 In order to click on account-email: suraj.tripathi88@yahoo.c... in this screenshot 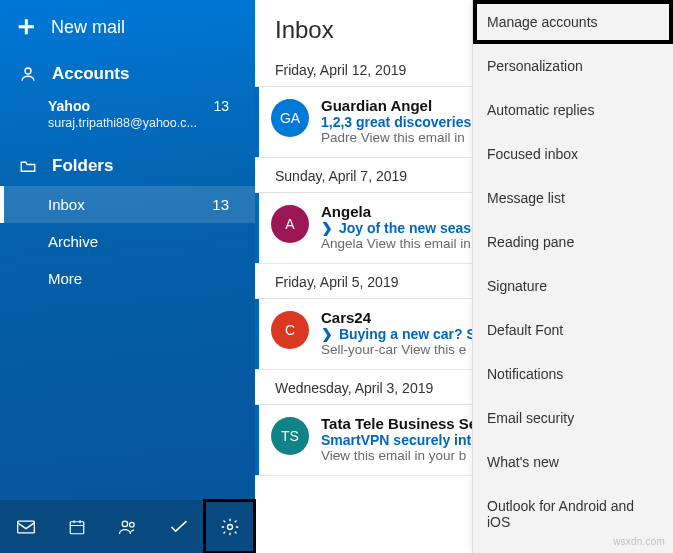, I will do `click(123, 123)`.